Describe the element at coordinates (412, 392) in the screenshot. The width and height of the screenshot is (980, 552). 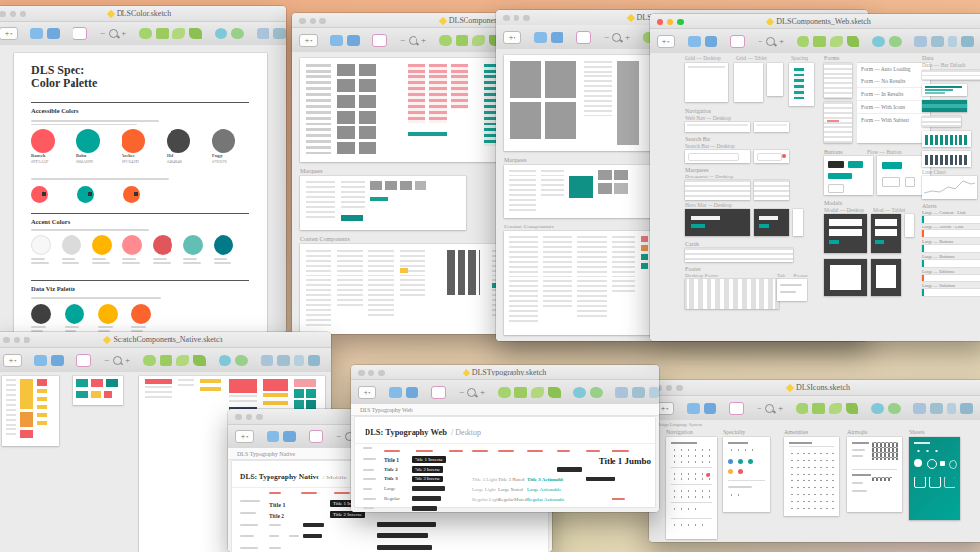
I see `insert-artboard-icon` at that location.